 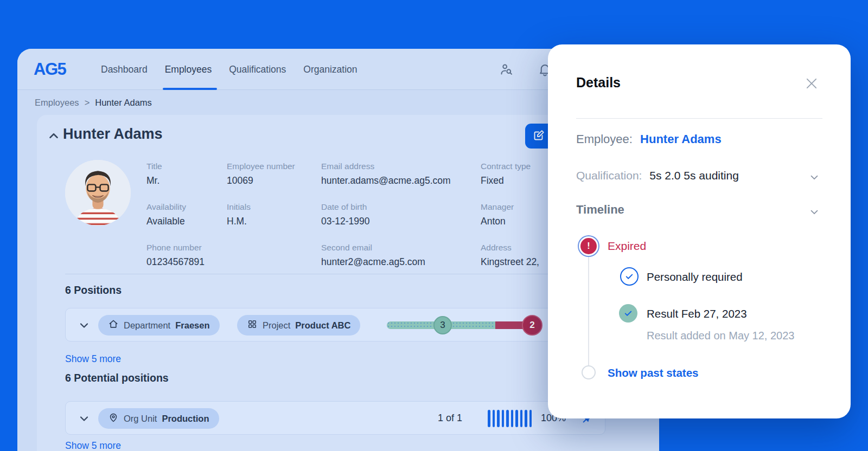 What do you see at coordinates (140, 418) in the screenshot?
I see `chip-type-label: Org Unit` at bounding box center [140, 418].